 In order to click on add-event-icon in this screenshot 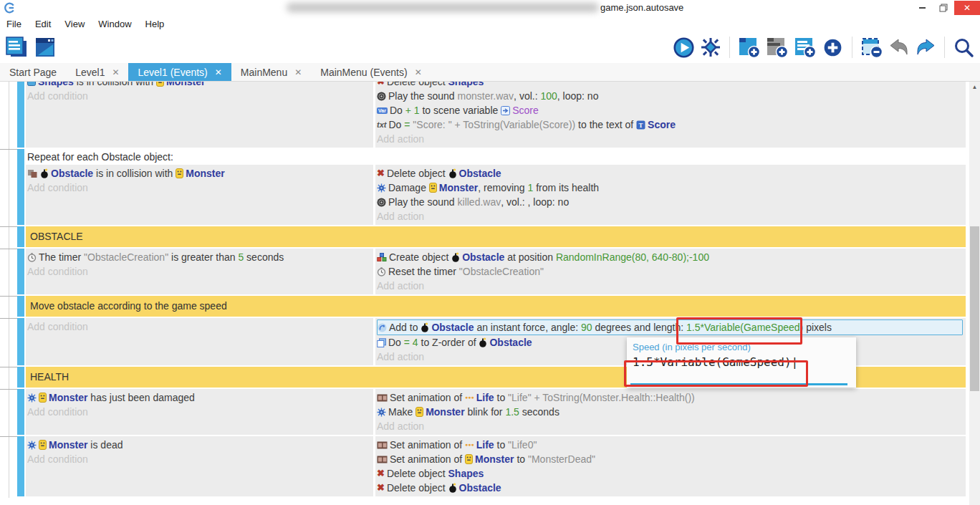, I will do `click(749, 47)`.